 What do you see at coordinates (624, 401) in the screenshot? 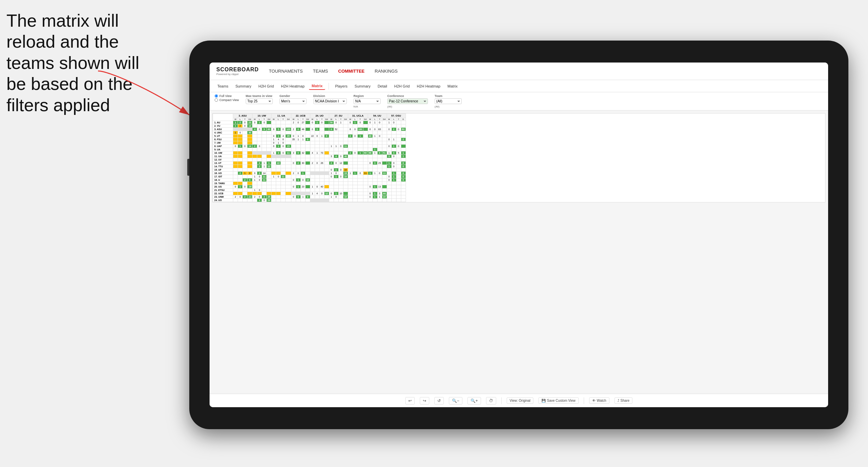
I see `share-button: ⤴ Share` at bounding box center [624, 401].